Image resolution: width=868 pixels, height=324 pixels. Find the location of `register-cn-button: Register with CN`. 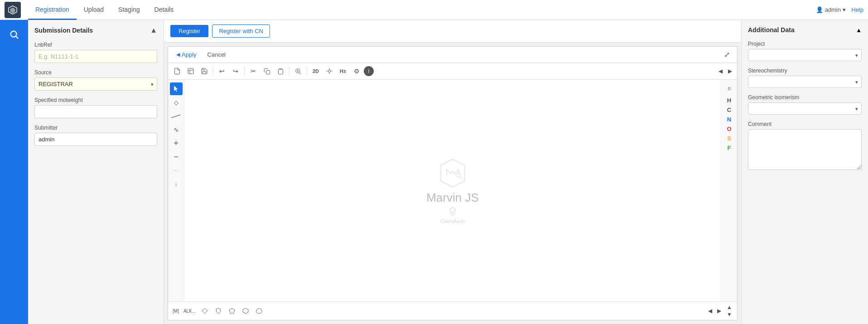

register-cn-button: Register with CN is located at coordinates (241, 31).